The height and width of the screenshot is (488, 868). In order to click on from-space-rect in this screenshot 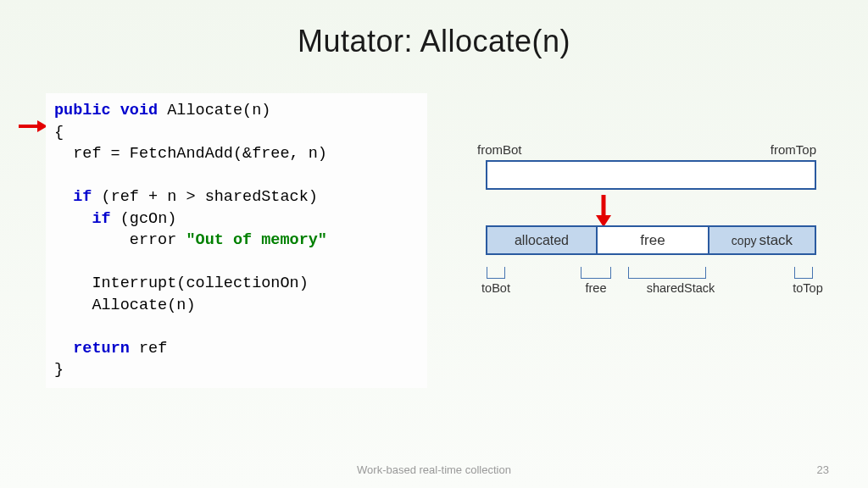, I will do `click(651, 175)`.